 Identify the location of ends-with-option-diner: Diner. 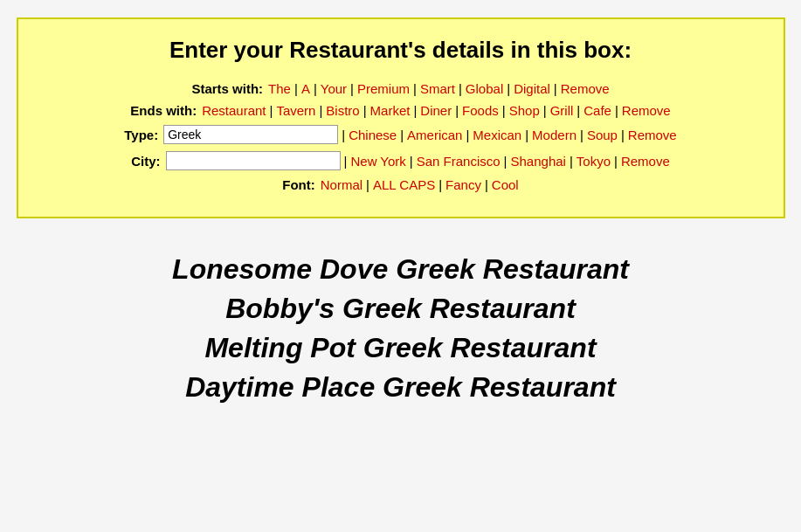
(436, 110).